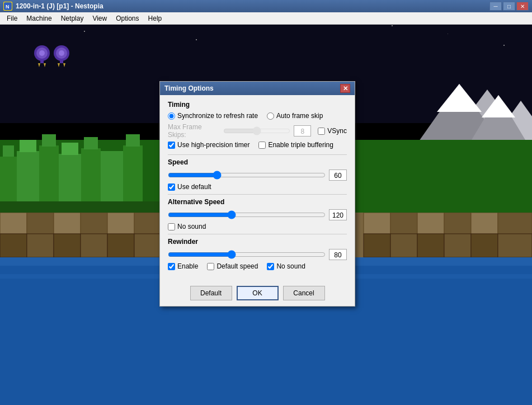 The height and width of the screenshot is (405, 532). What do you see at coordinates (338, 175) in the screenshot?
I see `speed-value: 60` at bounding box center [338, 175].